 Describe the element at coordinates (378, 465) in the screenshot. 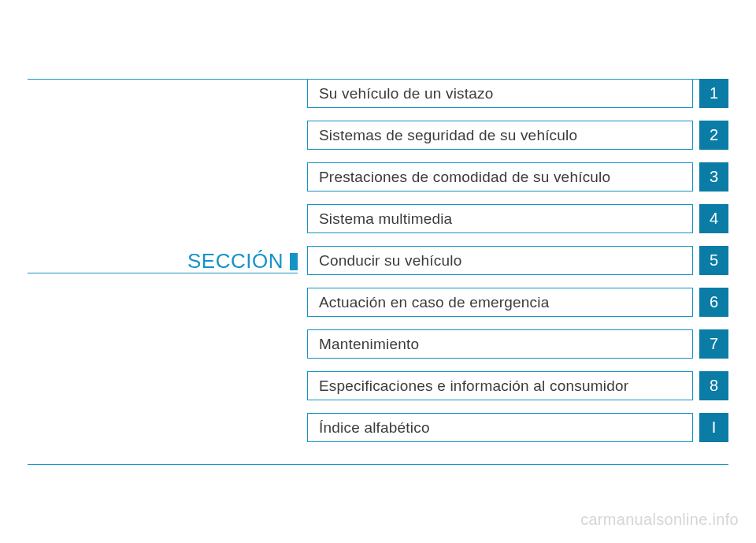

I see `bottom-divider` at that location.